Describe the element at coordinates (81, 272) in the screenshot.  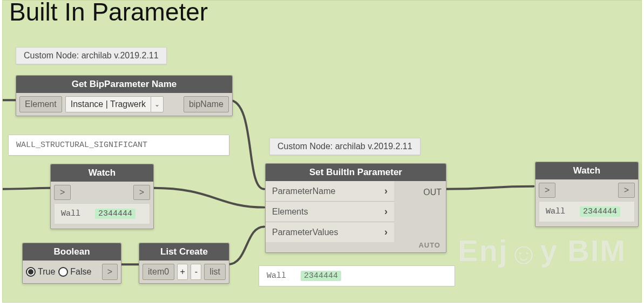
I see `boolean-false-label: False` at that location.